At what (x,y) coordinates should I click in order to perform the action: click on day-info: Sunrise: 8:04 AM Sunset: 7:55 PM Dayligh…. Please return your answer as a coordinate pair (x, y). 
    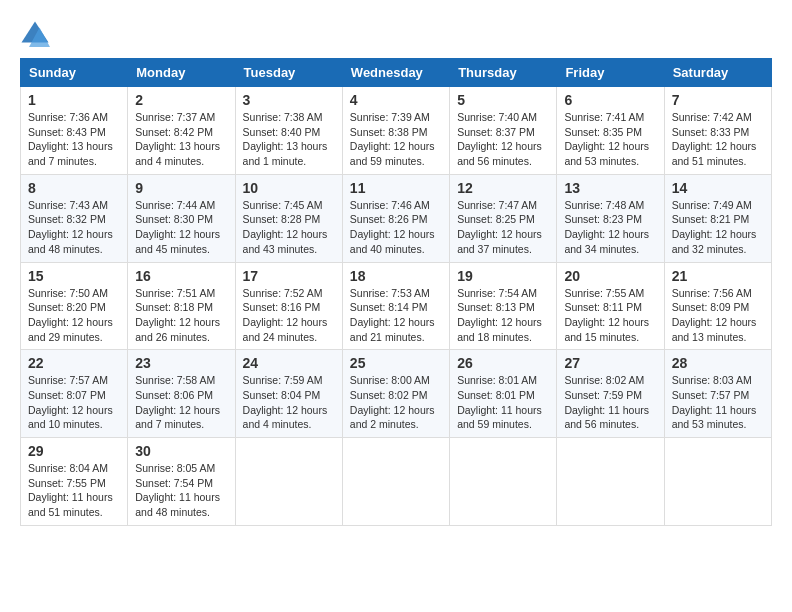
    Looking at the image, I should click on (74, 490).